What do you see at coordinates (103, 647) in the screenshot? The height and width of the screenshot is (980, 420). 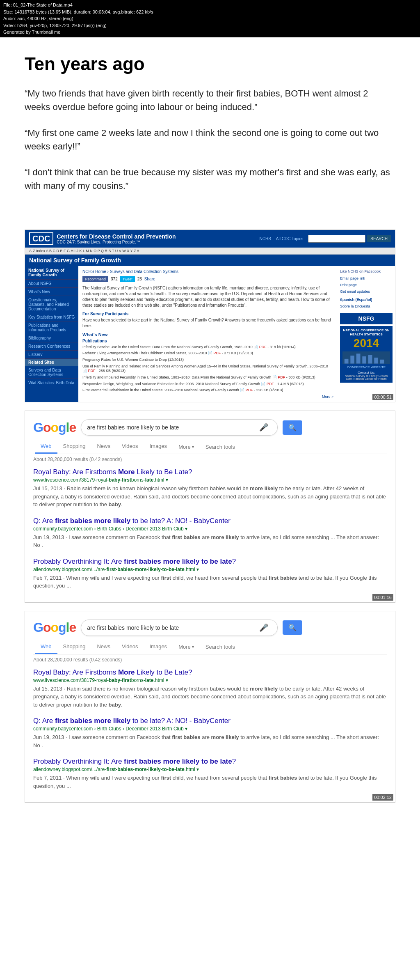 I see `google-tab-news-2: News` at bounding box center [103, 647].